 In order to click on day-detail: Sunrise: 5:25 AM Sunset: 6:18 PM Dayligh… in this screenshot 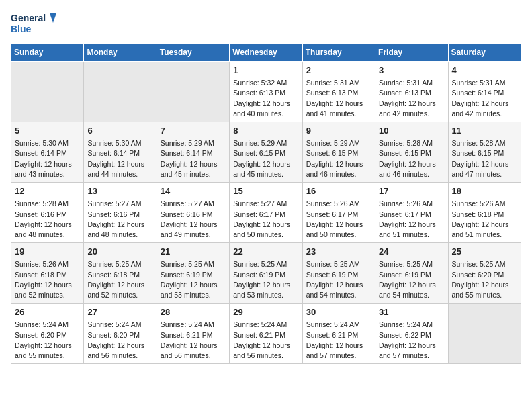, I will do `click(120, 279)`.